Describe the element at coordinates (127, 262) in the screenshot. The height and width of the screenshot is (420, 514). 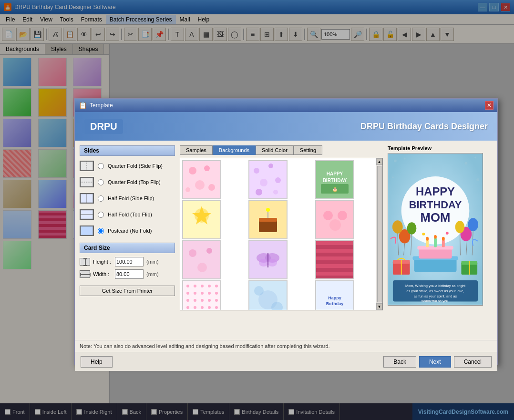
I see `height-row: Height : (mm)` at that location.